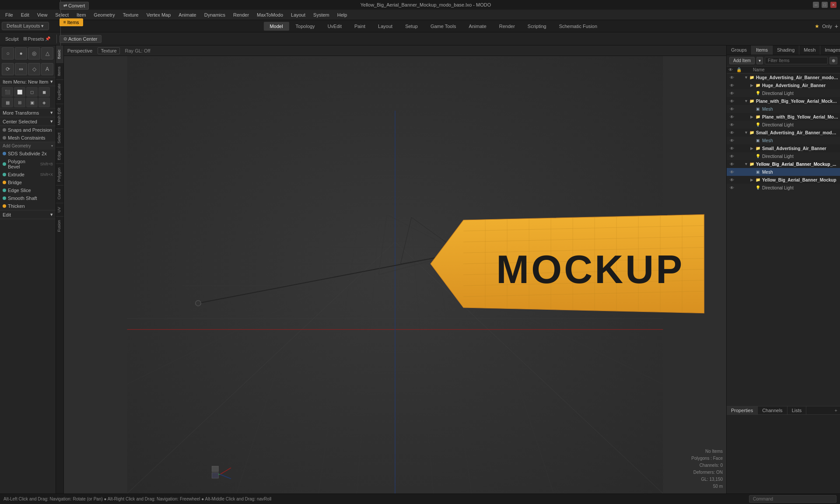 The height and width of the screenshot is (504, 840). Describe the element at coordinates (783, 133) in the screenshot. I see `item-row-7: 👁 ▼📁Small_Advertising_Air_Banner_modo_ba…` at that location.